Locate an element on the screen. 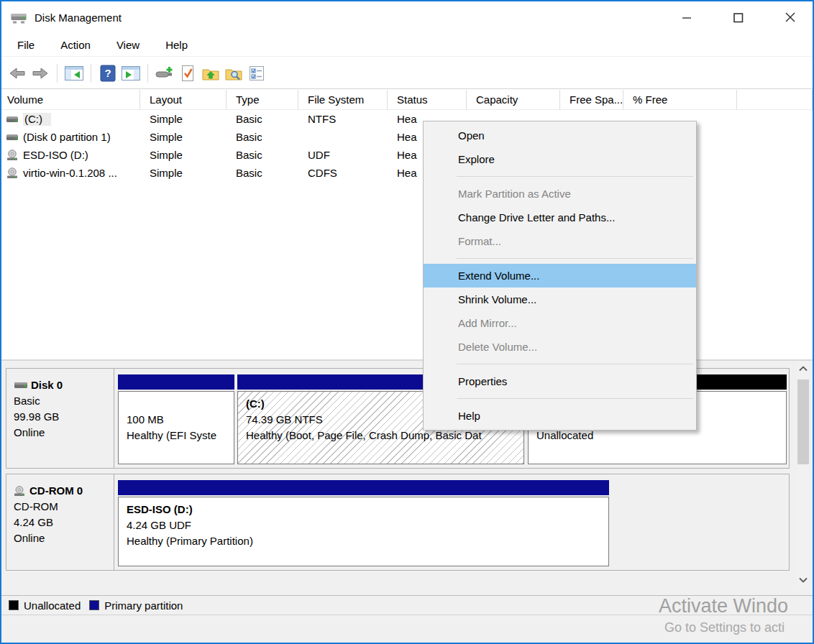 Image resolution: width=814 pixels, height=644 pixels. partition-status: Healthy (EFI Syste is located at coordinates (180, 436).